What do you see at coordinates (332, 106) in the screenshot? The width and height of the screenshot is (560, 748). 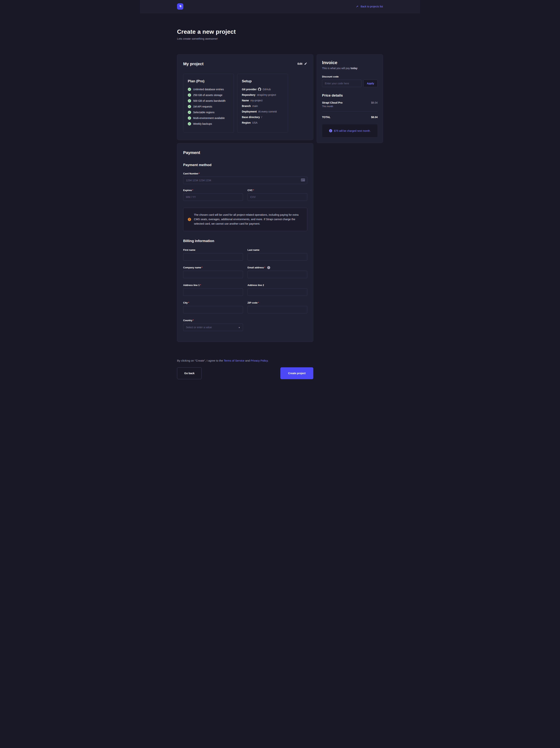 I see `line-item-period: This month` at bounding box center [332, 106].